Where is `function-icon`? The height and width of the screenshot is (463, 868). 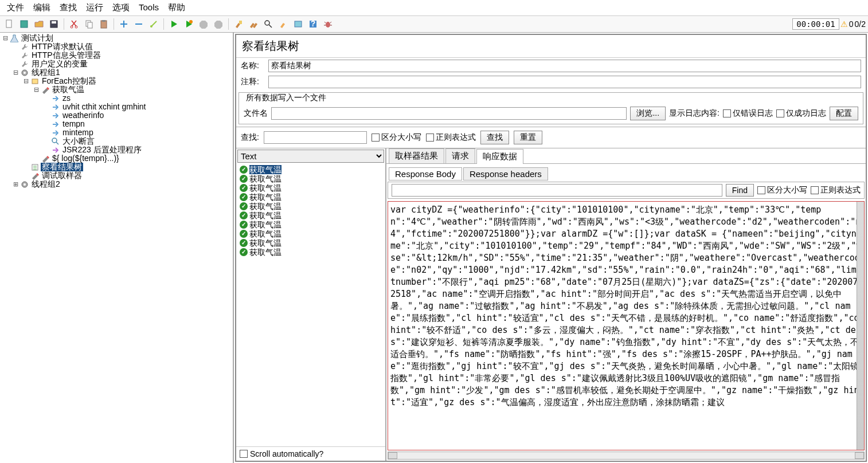 function-icon is located at coordinates (298, 24).